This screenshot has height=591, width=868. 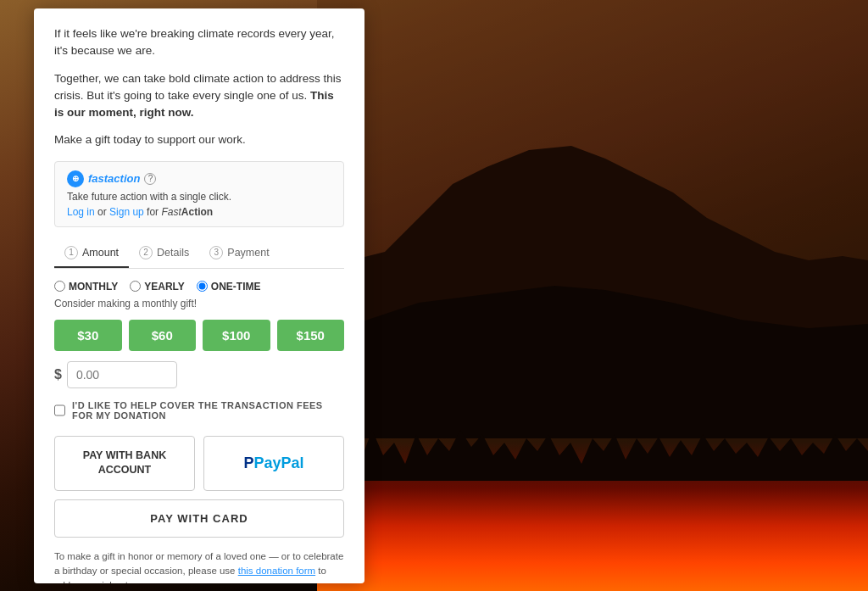 I want to click on fastaction-italic: Fast, so click(x=171, y=212).